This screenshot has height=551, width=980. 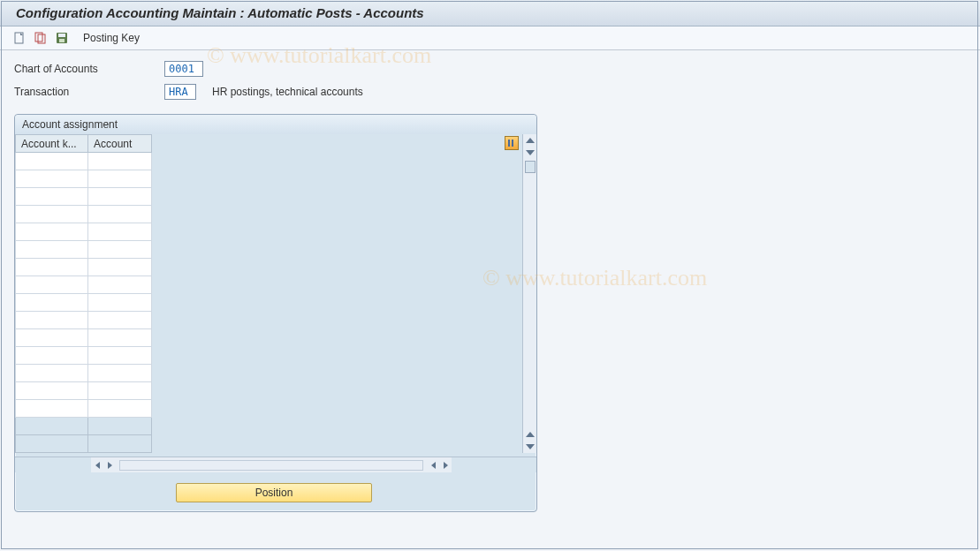 What do you see at coordinates (180, 92) in the screenshot?
I see `transaction-input` at bounding box center [180, 92].